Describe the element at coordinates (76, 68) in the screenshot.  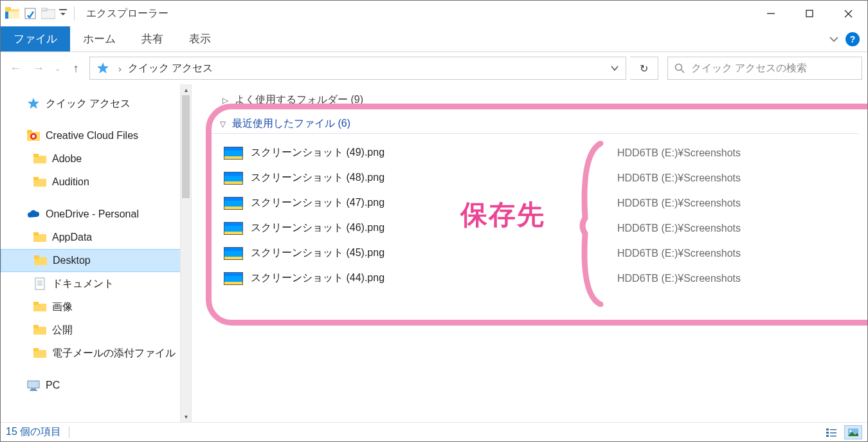
I see `nav-up-button: ↑` at that location.